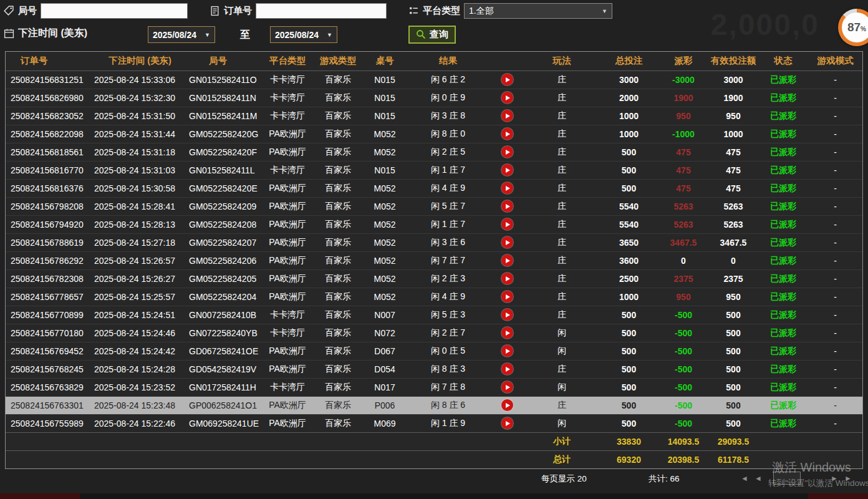 Image resolution: width=868 pixels, height=499 pixels. I want to click on payout-cell: 950, so click(683, 116).